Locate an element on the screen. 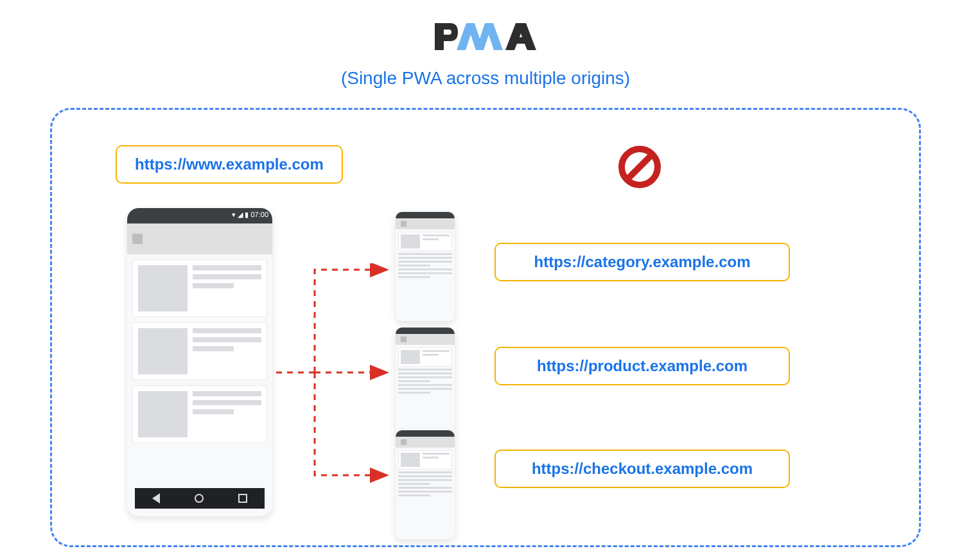 This screenshot has width=971, height=560. phone-status-time: 07:00 is located at coordinates (259, 214).